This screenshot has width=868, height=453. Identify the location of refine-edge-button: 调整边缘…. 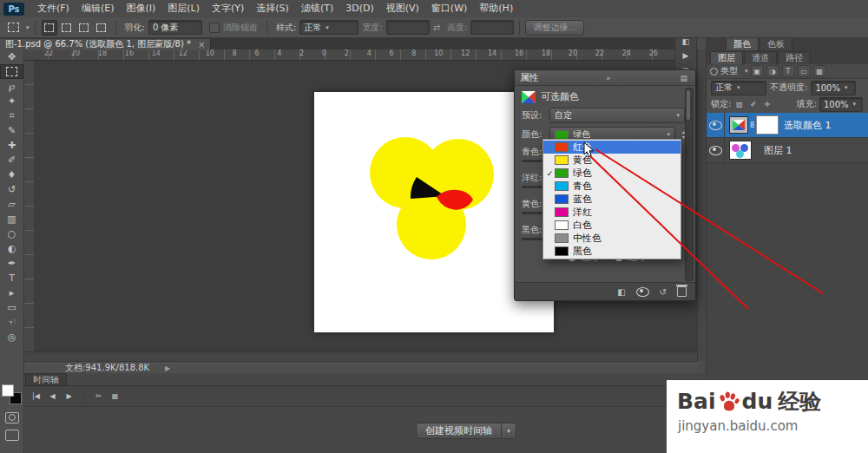
(555, 28).